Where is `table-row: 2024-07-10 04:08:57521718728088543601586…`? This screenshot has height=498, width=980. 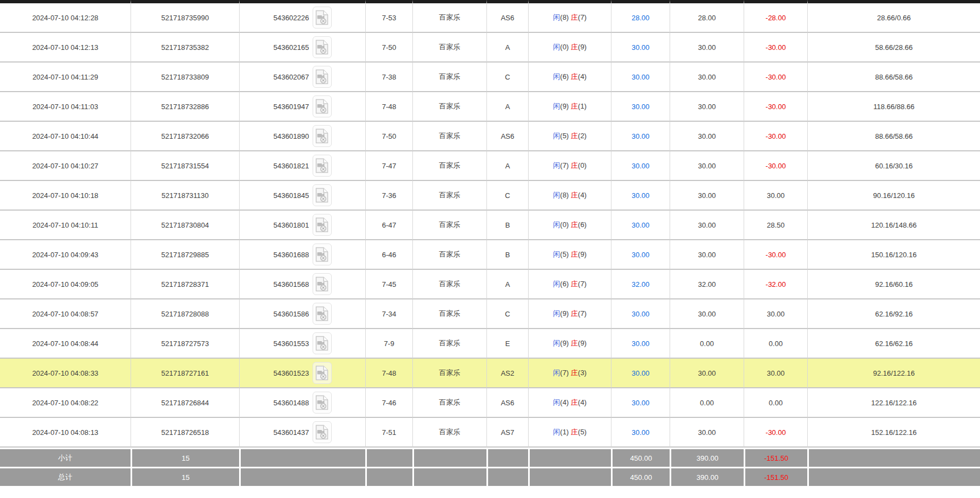
table-row: 2024-07-10 04:08:57521718728088543601586… is located at coordinates (490, 314).